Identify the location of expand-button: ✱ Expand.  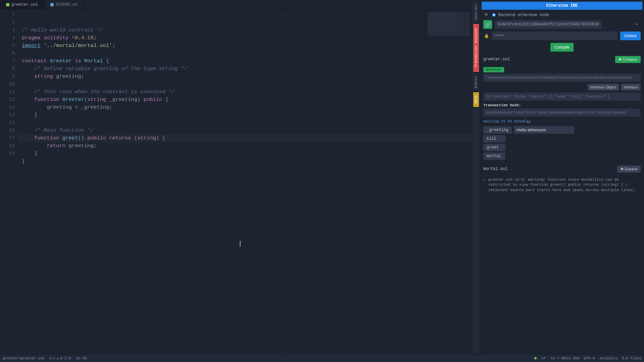
(629, 169).